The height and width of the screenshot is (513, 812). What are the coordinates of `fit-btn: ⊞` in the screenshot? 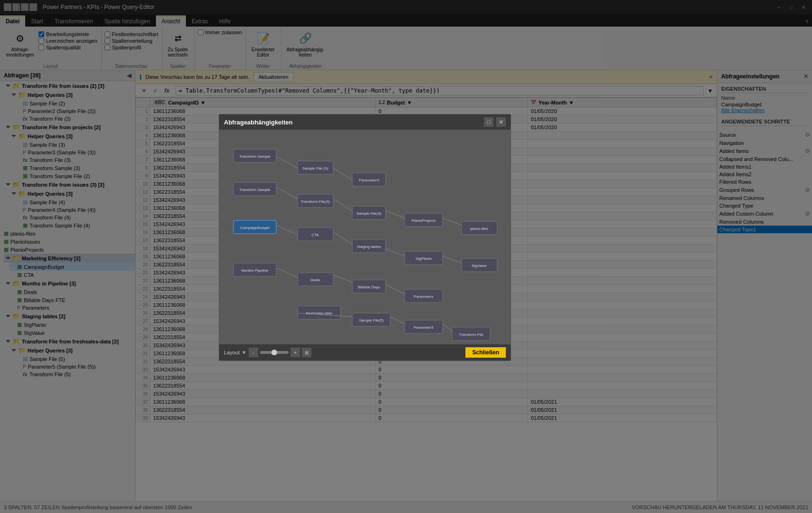 It's located at (307, 352).